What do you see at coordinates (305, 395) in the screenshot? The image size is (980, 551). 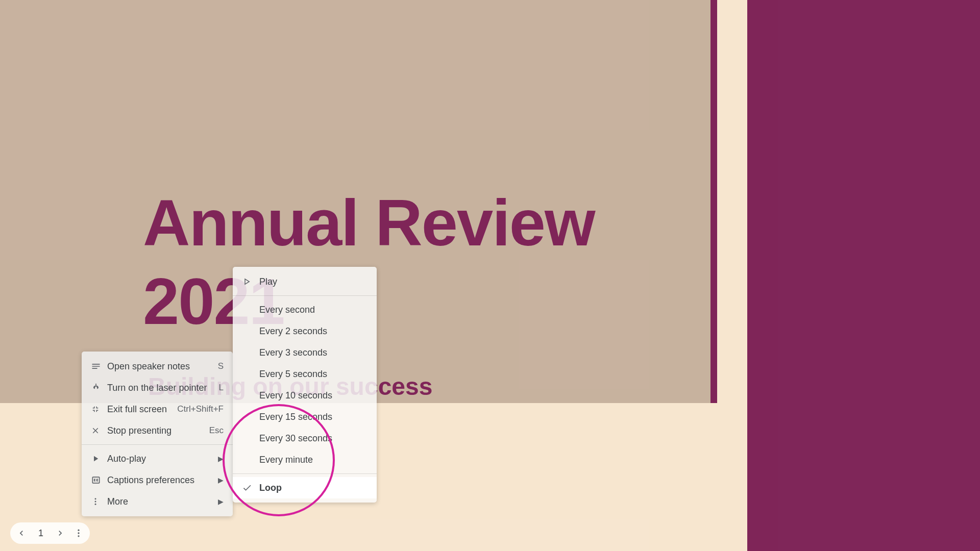 I see `submenu-interval-10s: Every 10 seconds` at bounding box center [305, 395].